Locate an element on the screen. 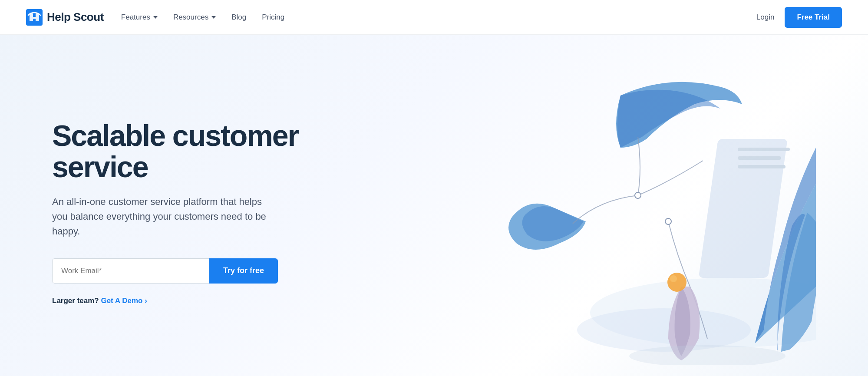  navbar-left: Help Scout Features Resources Blog Prici… is located at coordinates (155, 17).